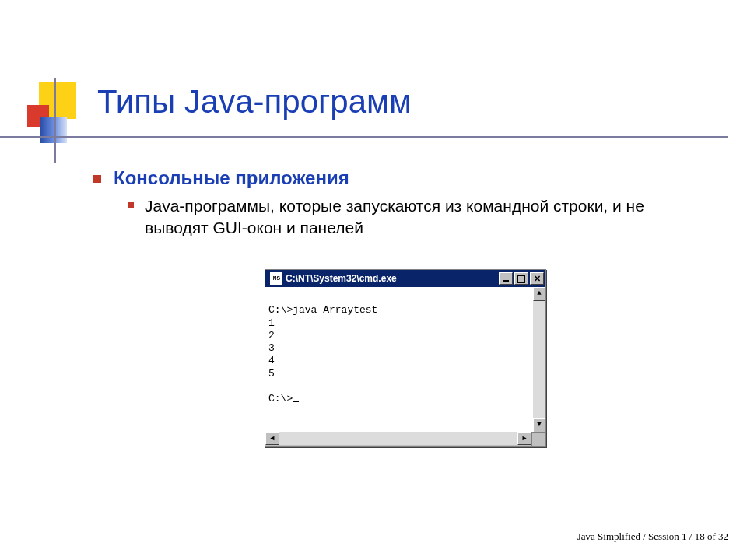  I want to click on slide-body: Консольные приложения Java-программы, ко…, so click(397, 204).